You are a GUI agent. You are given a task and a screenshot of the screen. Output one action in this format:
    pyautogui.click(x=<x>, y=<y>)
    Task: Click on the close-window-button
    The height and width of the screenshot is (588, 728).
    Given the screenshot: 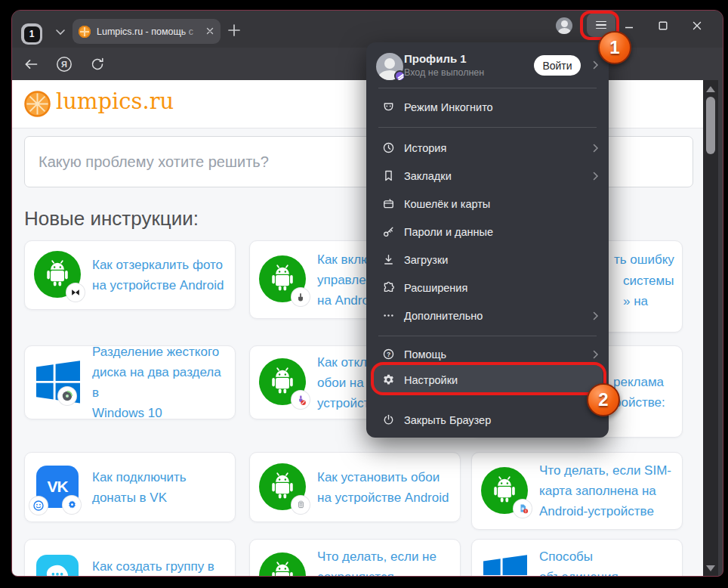 What is the action you would take?
    pyautogui.click(x=697, y=26)
    